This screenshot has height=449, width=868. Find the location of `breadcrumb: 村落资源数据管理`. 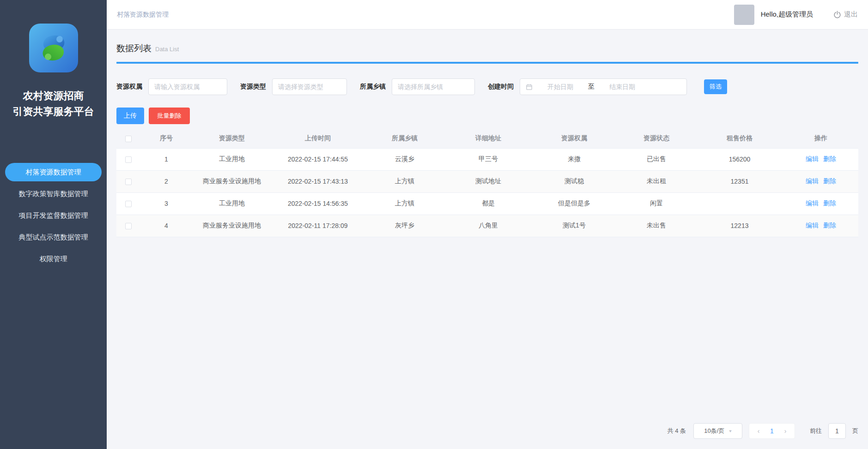

breadcrumb: 村落资源数据管理 is located at coordinates (143, 15).